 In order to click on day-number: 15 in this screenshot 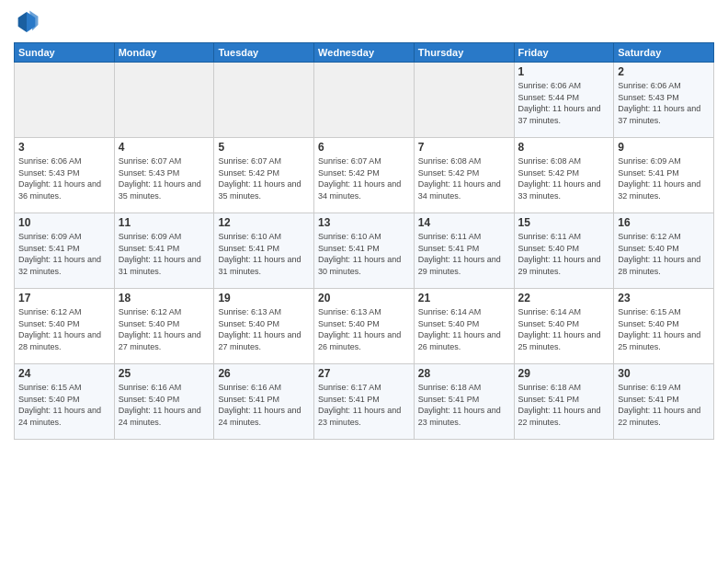, I will do `click(564, 223)`.